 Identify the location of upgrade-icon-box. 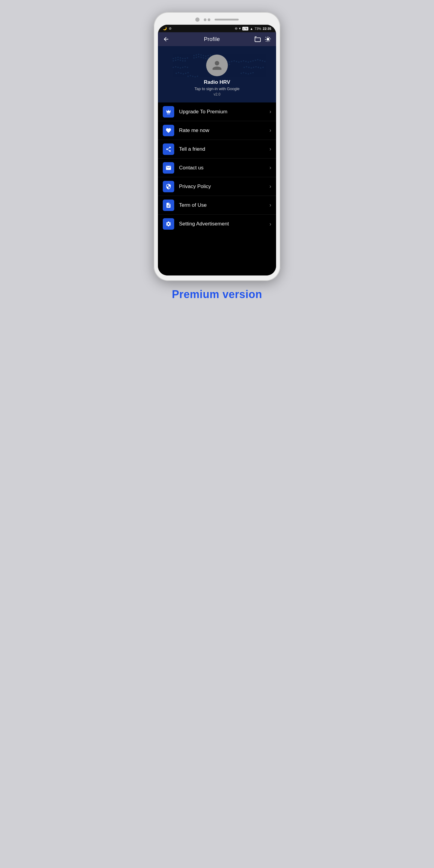
(168, 112).